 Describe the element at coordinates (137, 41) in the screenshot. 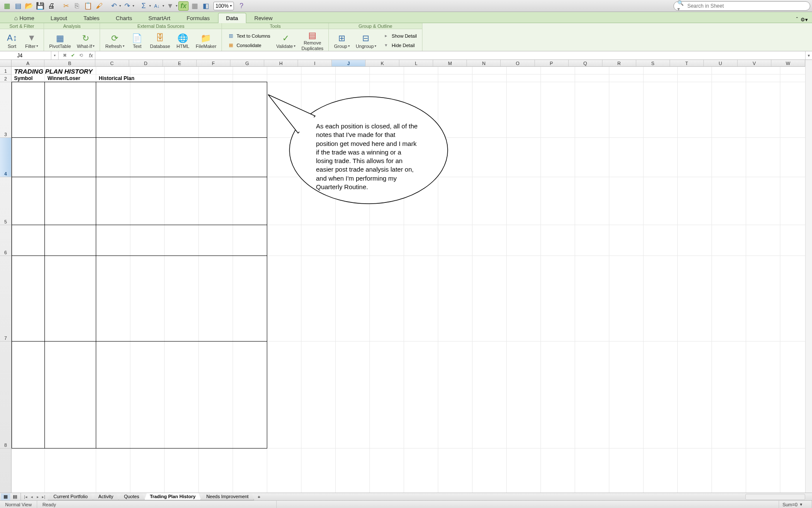

I see `from-text-button: 📄Text` at that location.